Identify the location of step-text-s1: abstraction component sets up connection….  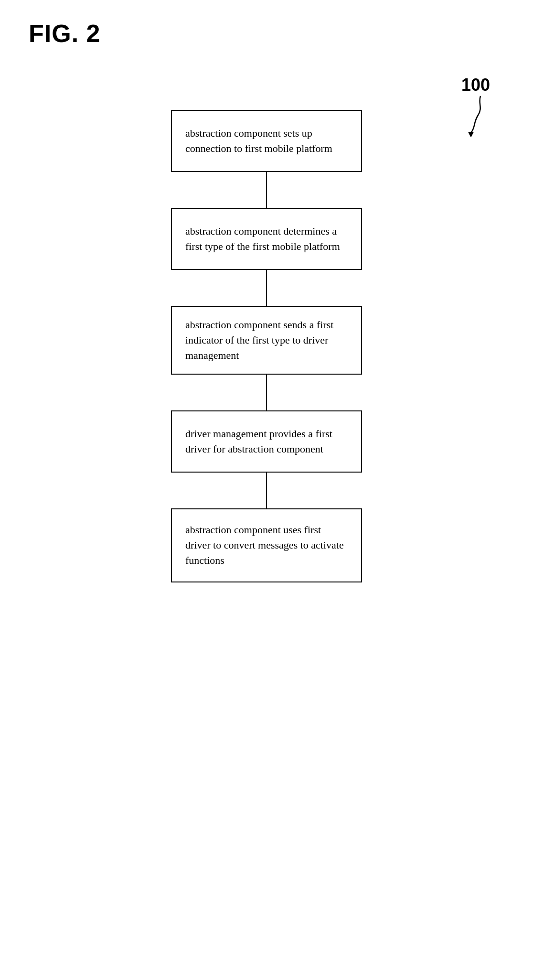
(266, 141).